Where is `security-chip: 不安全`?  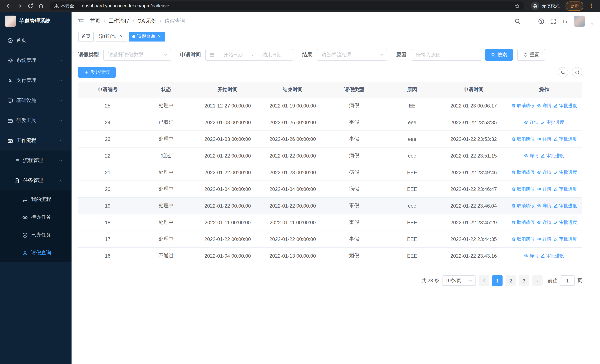 security-chip: 不安全 is located at coordinates (64, 6).